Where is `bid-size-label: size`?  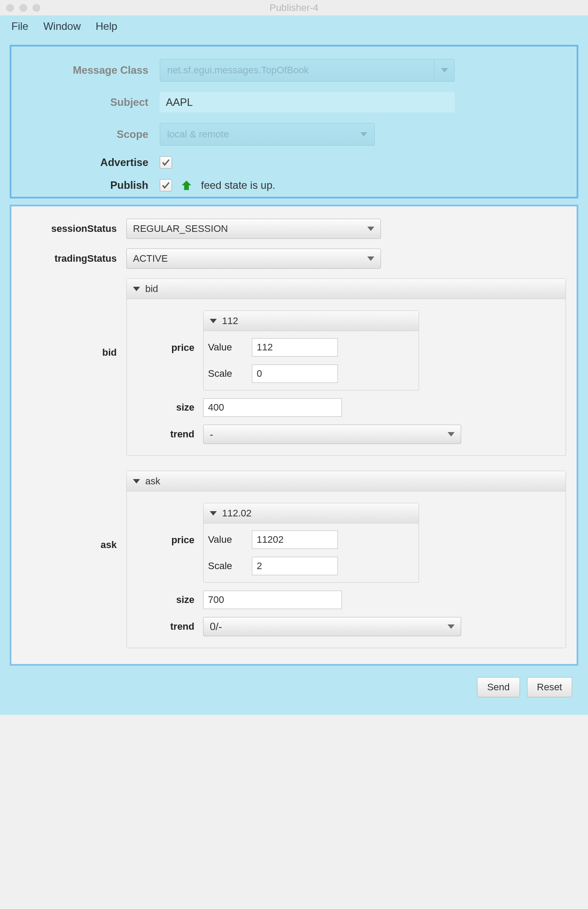 bid-size-label: size is located at coordinates (170, 408).